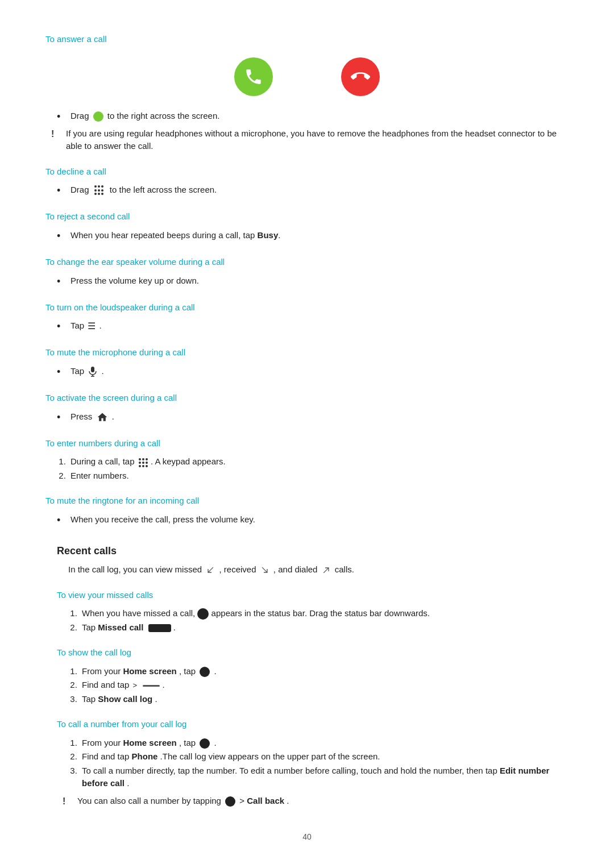  Describe the element at coordinates (307, 308) in the screenshot. I see `heading-loudspeaker: To turn on the loudspeaker during a call` at that location.